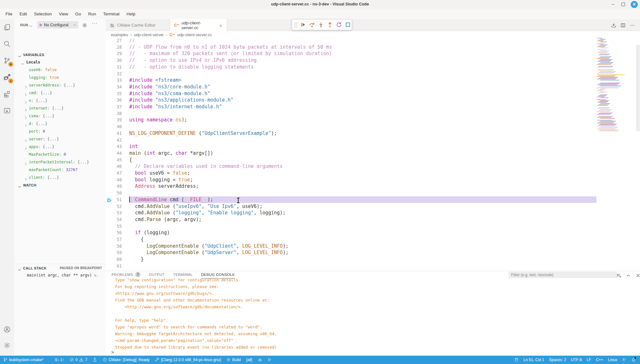  What do you see at coordinates (60, 108) in the screenshot?
I see `variable-row-internet: internet: {...}` at bounding box center [60, 108].